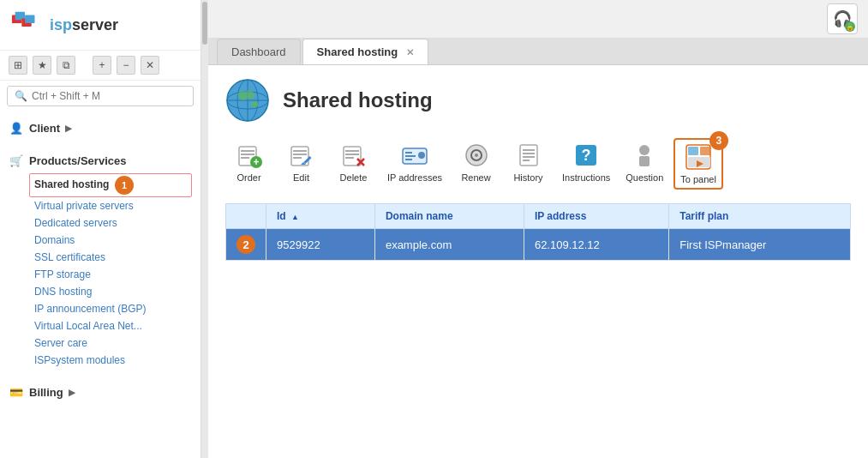 The width and height of the screenshot is (868, 458). Describe the element at coordinates (100, 392) in the screenshot. I see `billing-section-header: 💳 Billing ▶` at that location.